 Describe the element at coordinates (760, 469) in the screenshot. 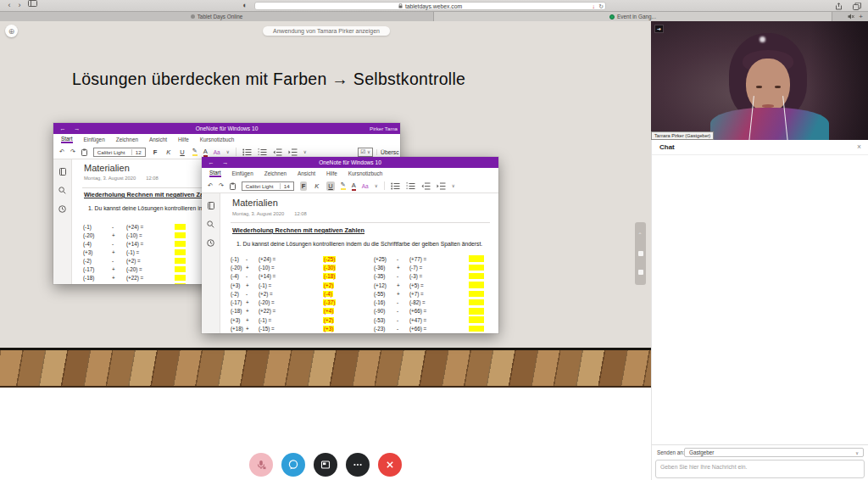

I see `chat-message-input` at that location.